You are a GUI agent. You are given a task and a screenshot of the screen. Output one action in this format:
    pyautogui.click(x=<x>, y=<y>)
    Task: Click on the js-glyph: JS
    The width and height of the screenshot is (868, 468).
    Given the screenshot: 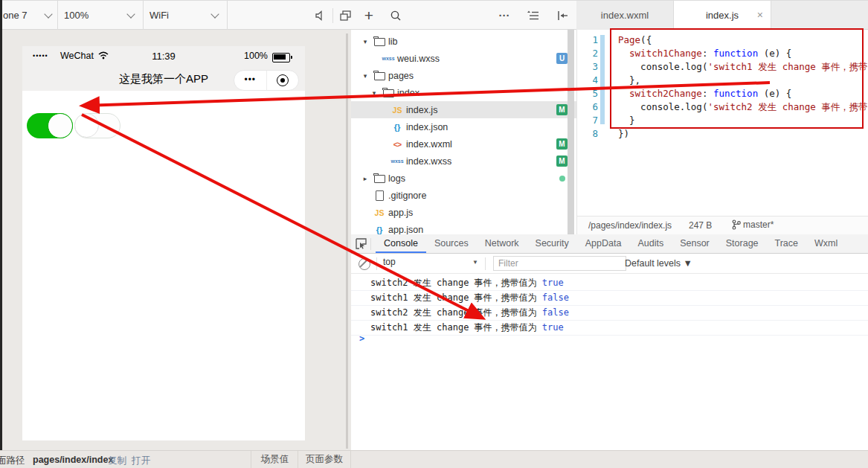 What is the action you would take?
    pyautogui.click(x=397, y=110)
    